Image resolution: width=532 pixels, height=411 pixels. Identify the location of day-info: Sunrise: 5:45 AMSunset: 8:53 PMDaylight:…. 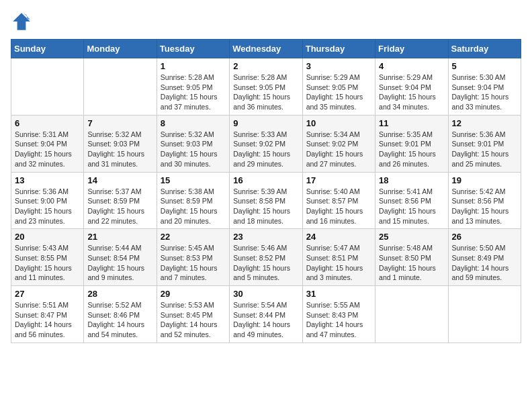
(193, 263).